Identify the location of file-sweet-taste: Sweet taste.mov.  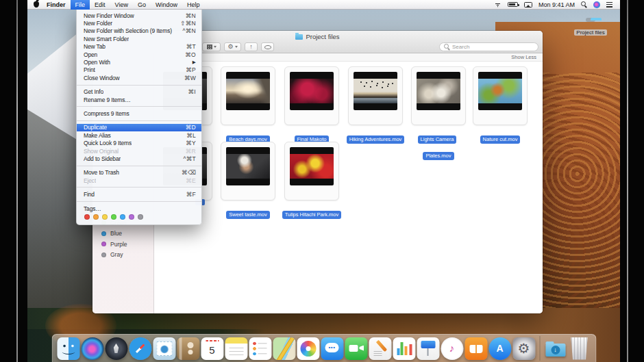
(248, 171).